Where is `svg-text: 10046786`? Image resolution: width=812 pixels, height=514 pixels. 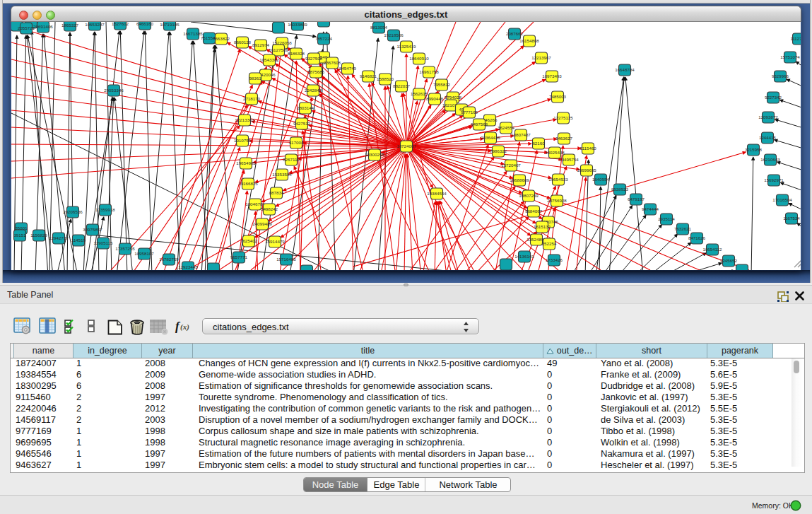
svg-text: 10046786 is located at coordinates (255, 204).